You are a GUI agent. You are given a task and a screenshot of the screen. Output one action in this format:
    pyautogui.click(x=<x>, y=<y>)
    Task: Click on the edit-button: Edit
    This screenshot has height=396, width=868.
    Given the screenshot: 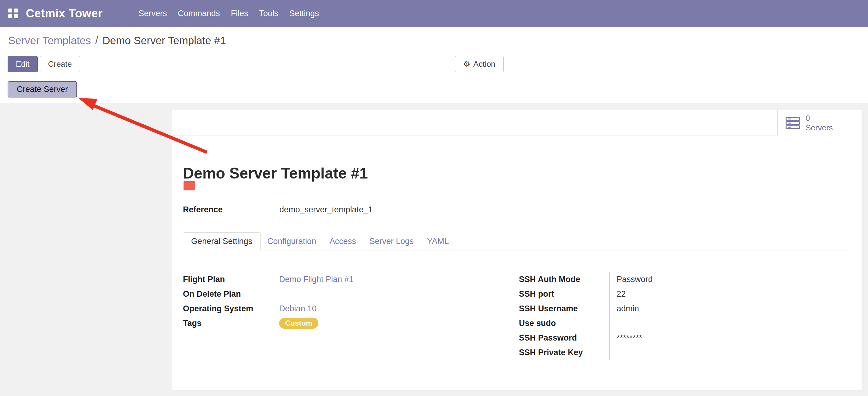 What is the action you would take?
    pyautogui.click(x=23, y=64)
    